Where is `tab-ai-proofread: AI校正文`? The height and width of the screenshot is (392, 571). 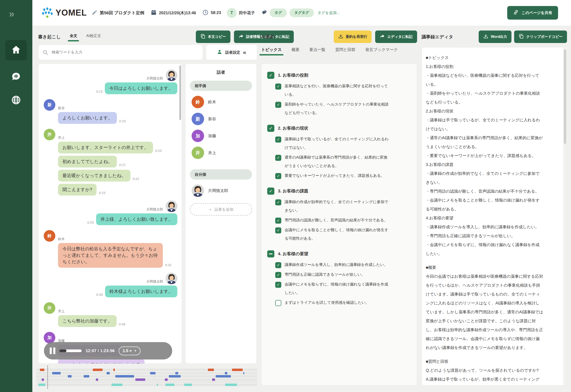 tab-ai-proofread: AI校正文 is located at coordinates (93, 37).